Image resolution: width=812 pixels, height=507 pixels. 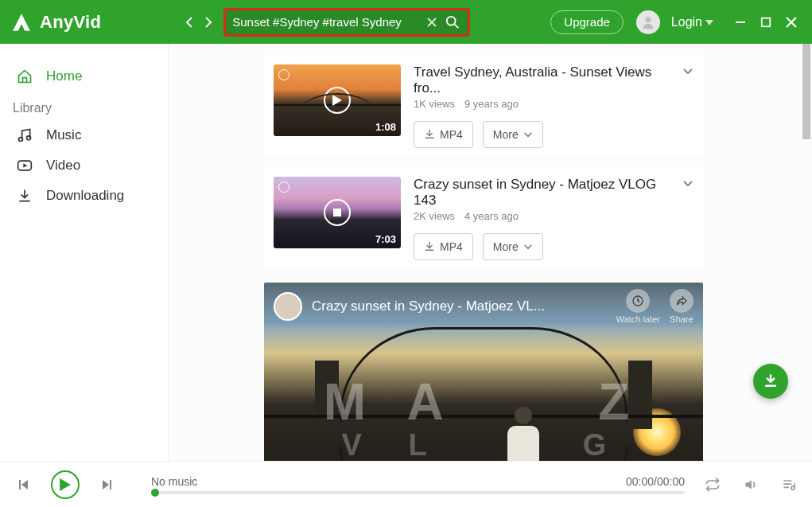 What do you see at coordinates (432, 22) in the screenshot?
I see `clear-search-button` at bounding box center [432, 22].